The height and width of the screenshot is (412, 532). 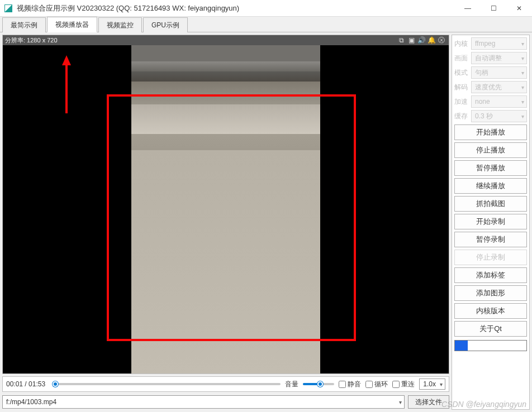 I want to click on app-icon, so click(x=8, y=8).